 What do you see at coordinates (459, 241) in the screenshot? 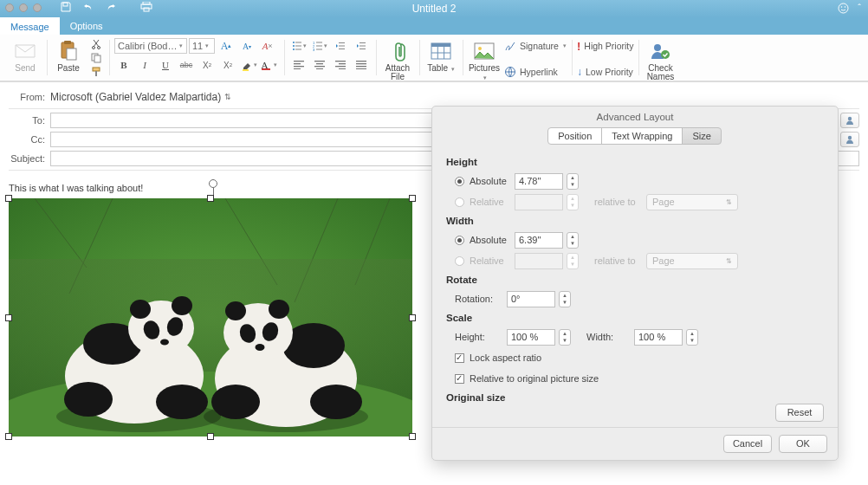
I see `width-absolute-radio` at bounding box center [459, 241].